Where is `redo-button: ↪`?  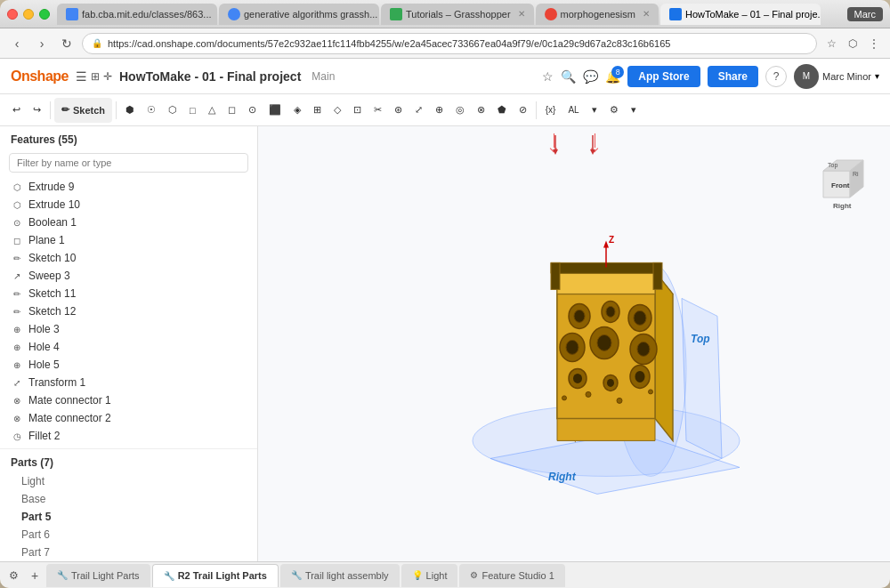 redo-button: ↪ is located at coordinates (37, 110).